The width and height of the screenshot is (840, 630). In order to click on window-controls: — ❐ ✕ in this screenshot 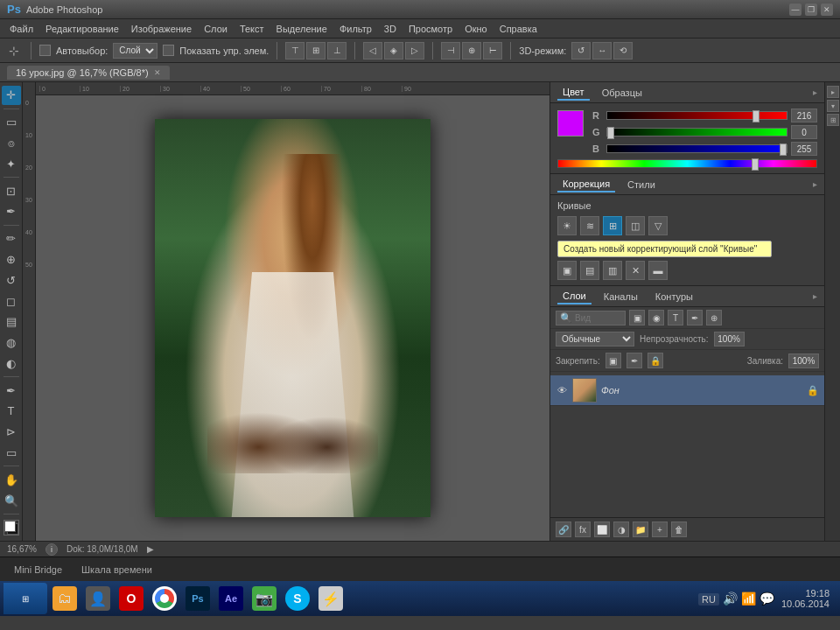, I will do `click(811, 10)`.